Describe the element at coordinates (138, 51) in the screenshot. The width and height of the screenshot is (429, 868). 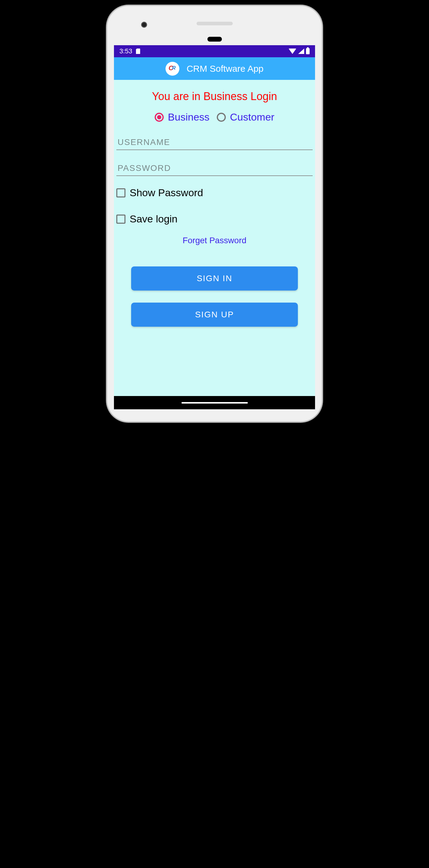
I see `sdcard-icon` at that location.